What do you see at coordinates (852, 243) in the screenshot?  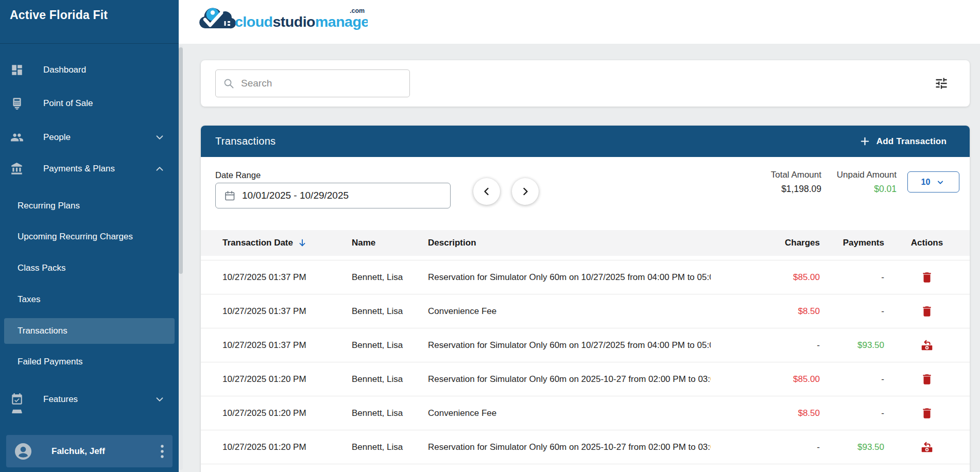 I see `column-header-payments: Payments` at bounding box center [852, 243].